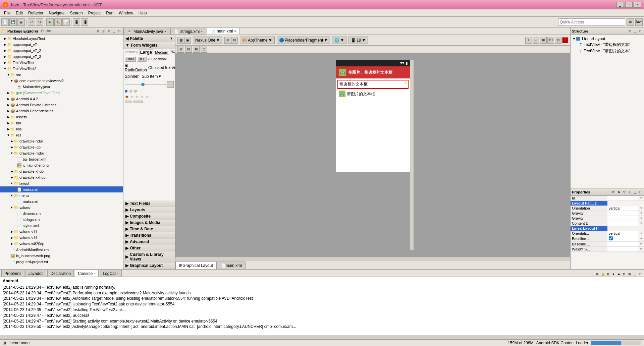 This screenshot has width=644, height=346. I want to click on profile-button: 📊, so click(66, 22).